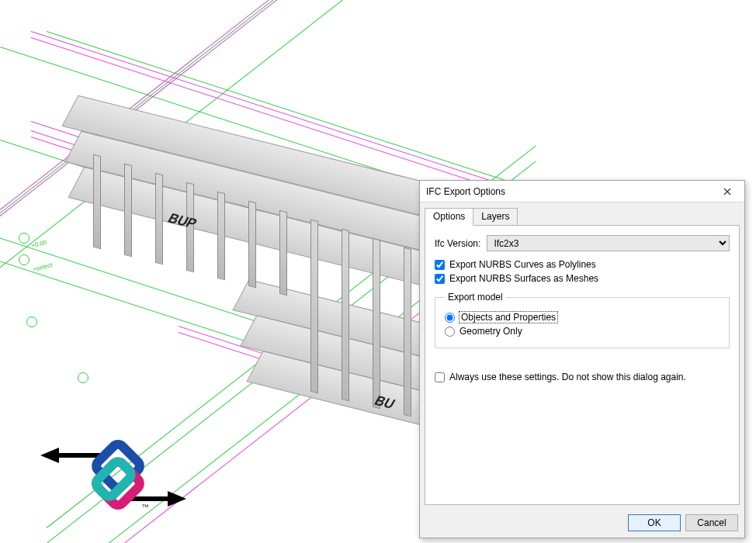  What do you see at coordinates (450, 318) in the screenshot?
I see `radio-objects-properties` at bounding box center [450, 318].